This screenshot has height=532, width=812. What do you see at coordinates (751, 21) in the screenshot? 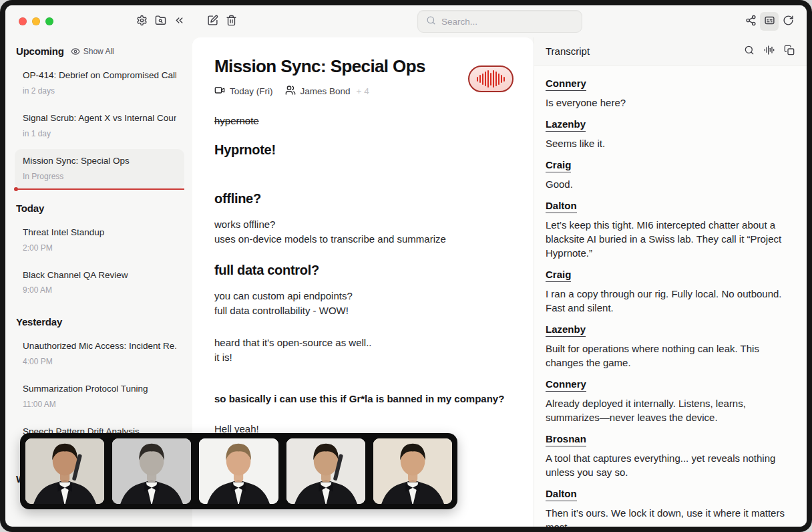
I see `share-button` at bounding box center [751, 21].